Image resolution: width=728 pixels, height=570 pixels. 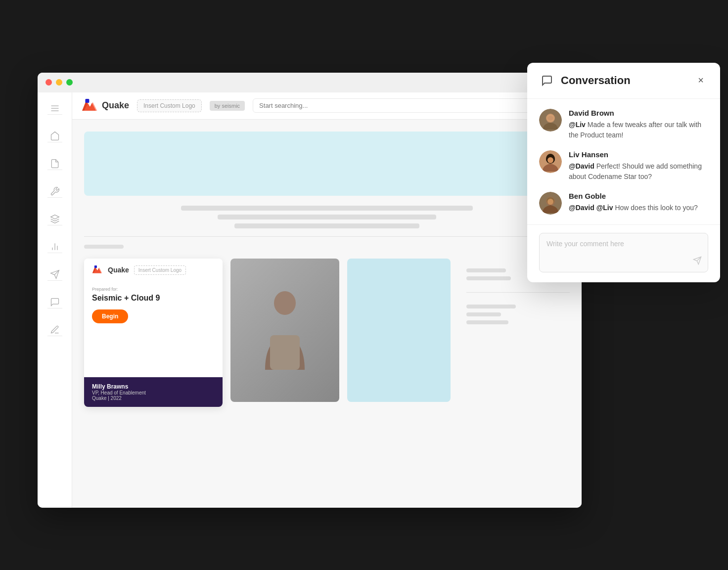 I want to click on sidebar-layers-icon, so click(x=55, y=220).